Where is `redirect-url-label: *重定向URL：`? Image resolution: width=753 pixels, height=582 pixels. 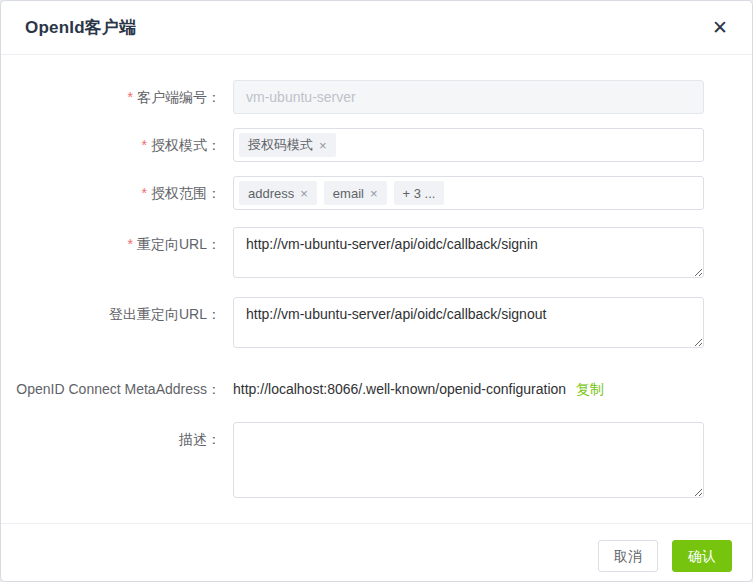 redirect-url-label: *重定向URL： is located at coordinates (117, 244).